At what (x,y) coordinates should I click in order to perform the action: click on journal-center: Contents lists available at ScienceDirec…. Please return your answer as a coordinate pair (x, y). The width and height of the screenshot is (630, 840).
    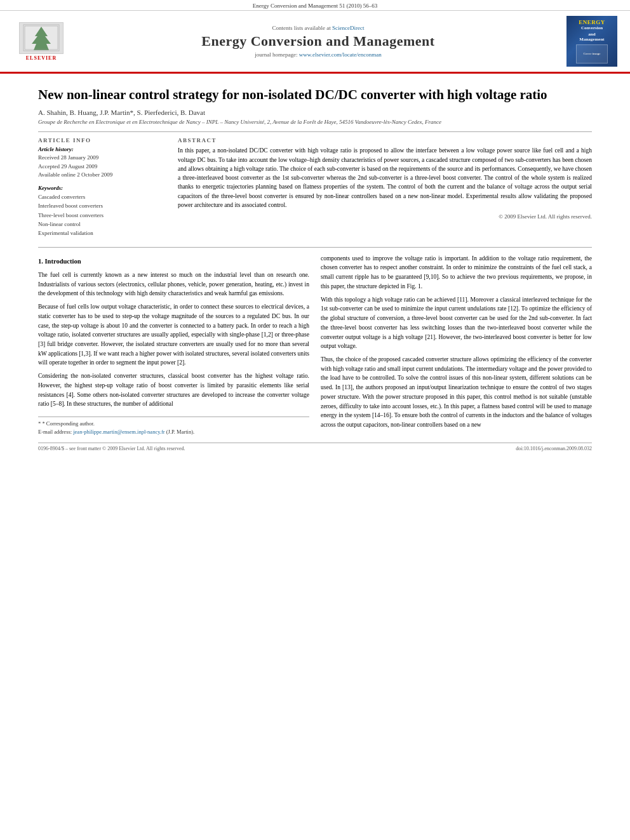
    Looking at the image, I should click on (318, 41).